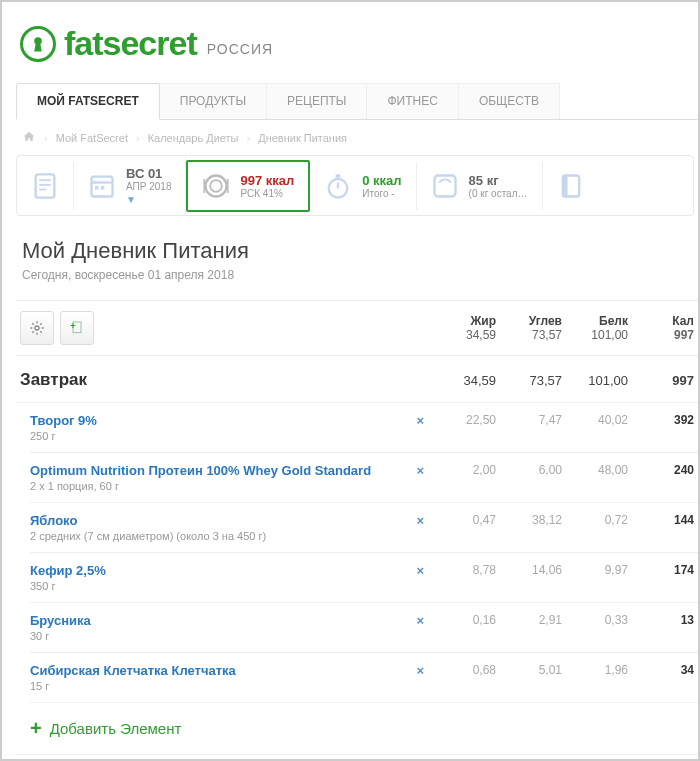 Image resolution: width=700 pixels, height=761 pixels. What do you see at coordinates (595, 570) in the screenshot?
I see `food-prot: 9,97` at bounding box center [595, 570].